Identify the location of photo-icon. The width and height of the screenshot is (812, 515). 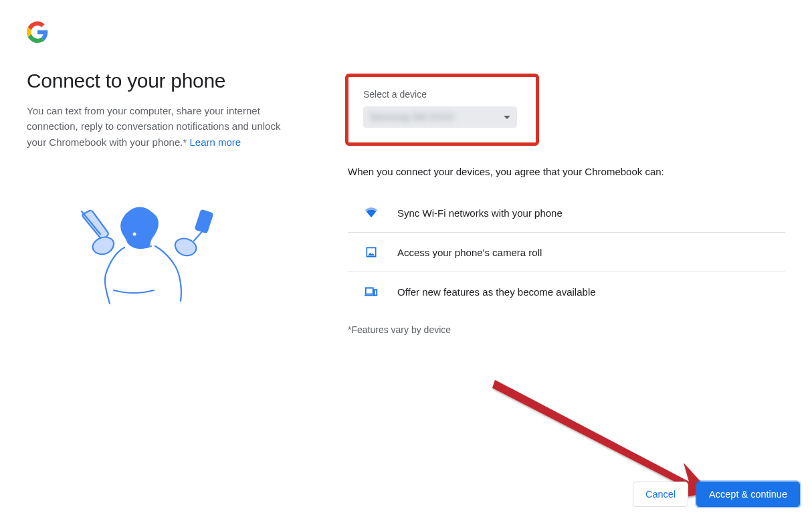
(371, 252).